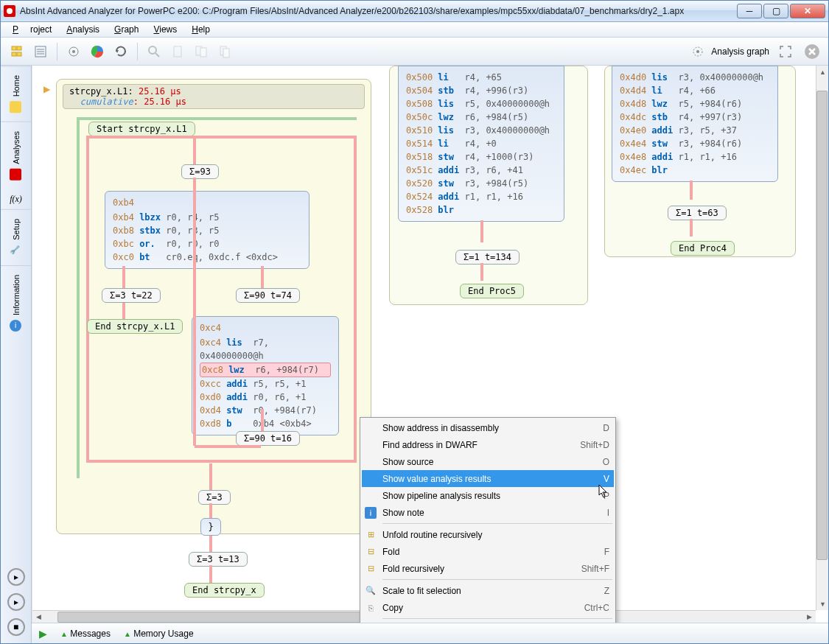 This screenshot has height=644, width=829. I want to click on sigma-label: Σ=1 t=63, so click(697, 213).